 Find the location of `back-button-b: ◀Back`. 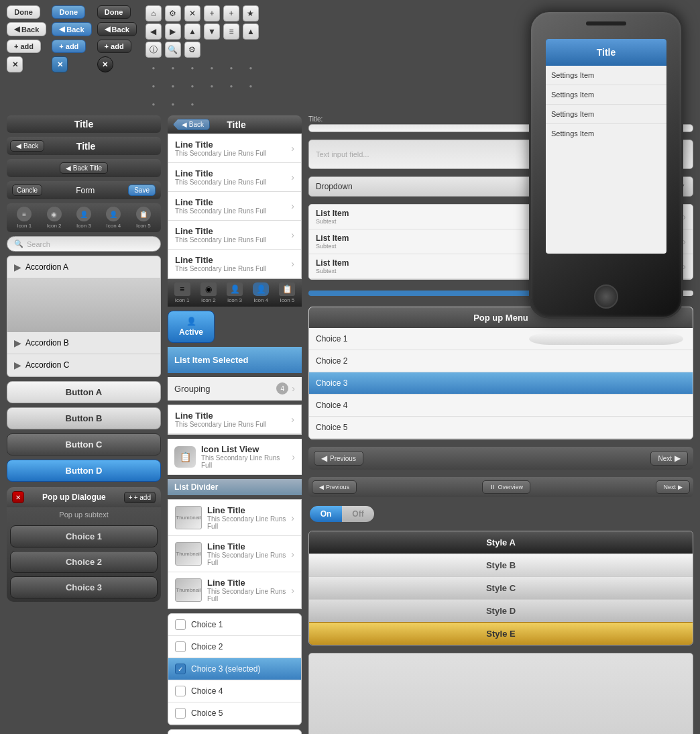

back-button-b: ◀Back is located at coordinates (71, 30).